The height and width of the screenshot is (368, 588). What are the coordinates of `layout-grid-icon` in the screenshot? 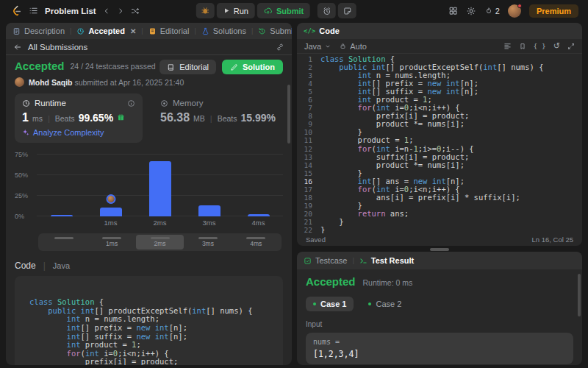 It's located at (453, 10).